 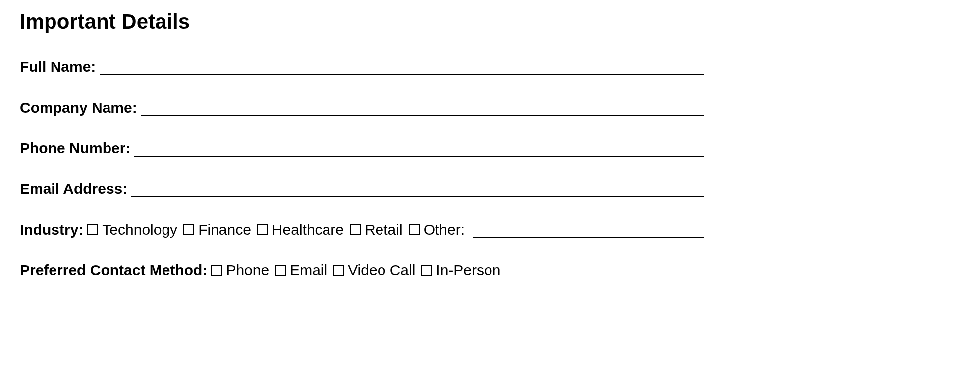 What do you see at coordinates (362, 230) in the screenshot?
I see `industry-field: Industry: Technology Finance Healthcare …` at bounding box center [362, 230].